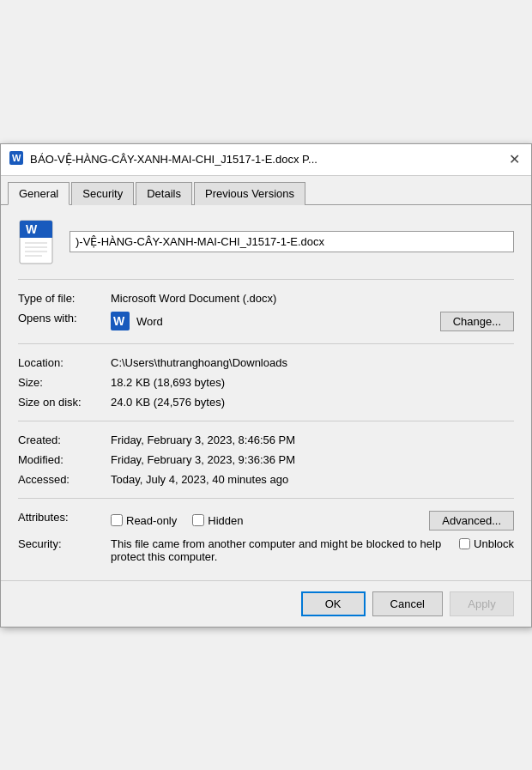  I want to click on security-text: This file came from another computer and…, so click(281, 550).